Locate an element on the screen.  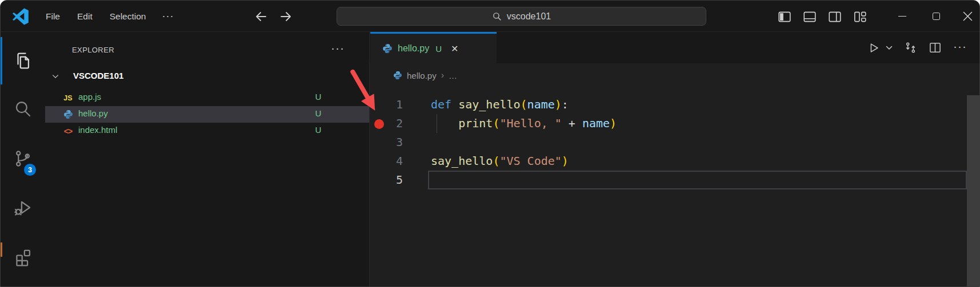
indent-guide is located at coordinates (437, 123).